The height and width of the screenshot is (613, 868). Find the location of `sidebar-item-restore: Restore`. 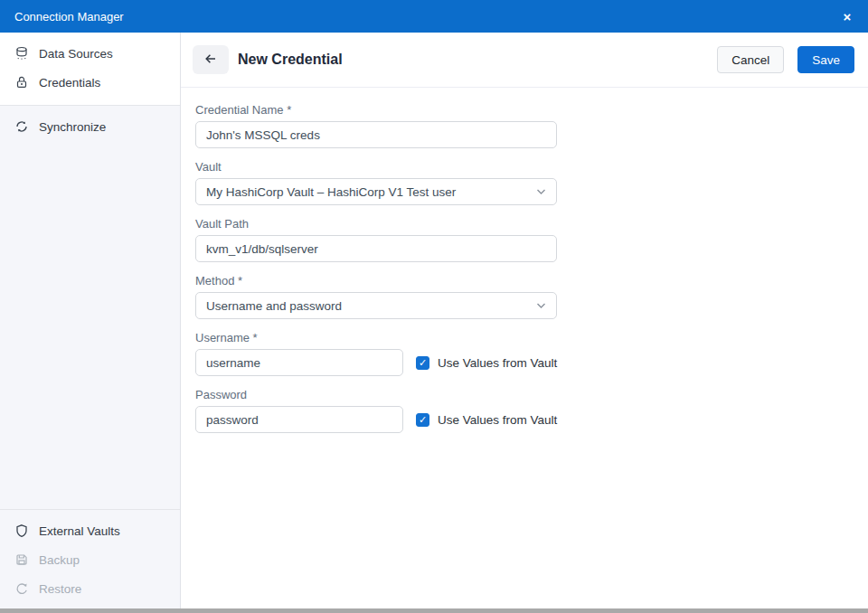

sidebar-item-restore: Restore is located at coordinates (90, 589).